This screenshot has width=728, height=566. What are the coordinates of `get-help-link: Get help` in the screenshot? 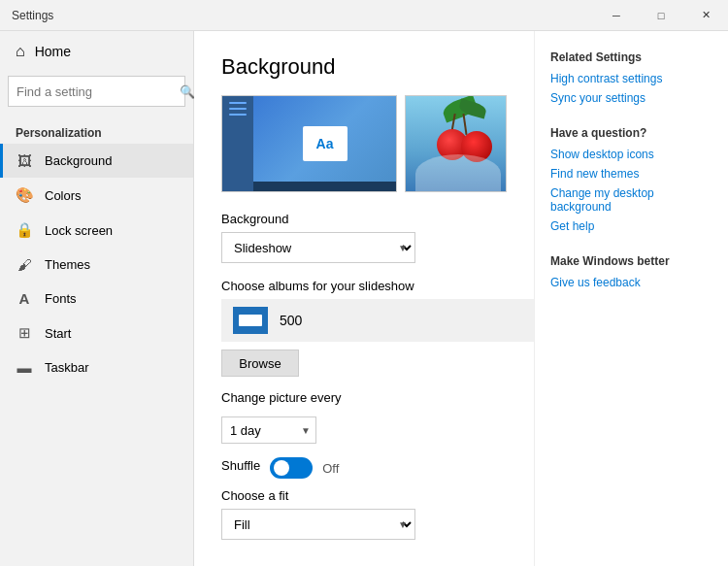 It's located at (631, 226).